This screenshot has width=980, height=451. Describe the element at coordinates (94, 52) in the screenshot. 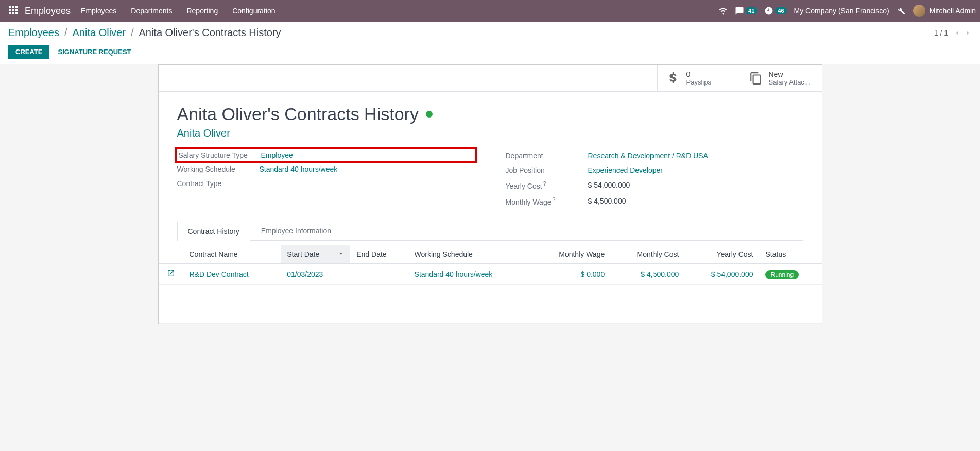

I see `signature-request-button: SIGNATURE REQUEST` at that location.